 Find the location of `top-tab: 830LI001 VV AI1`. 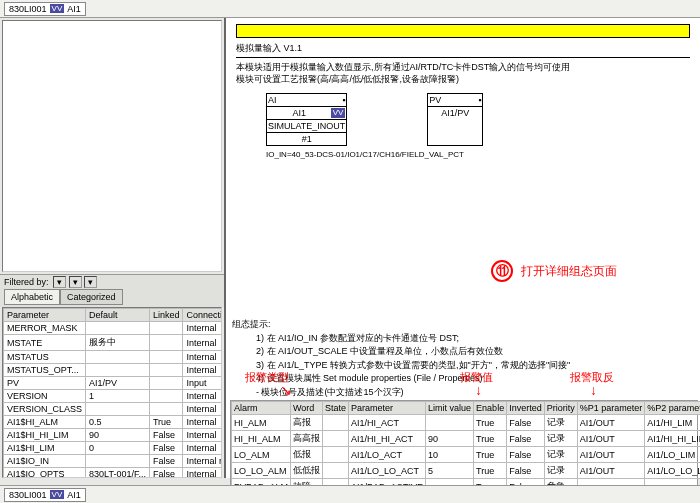

top-tab: 830LI001 VV AI1 is located at coordinates (45, 9).